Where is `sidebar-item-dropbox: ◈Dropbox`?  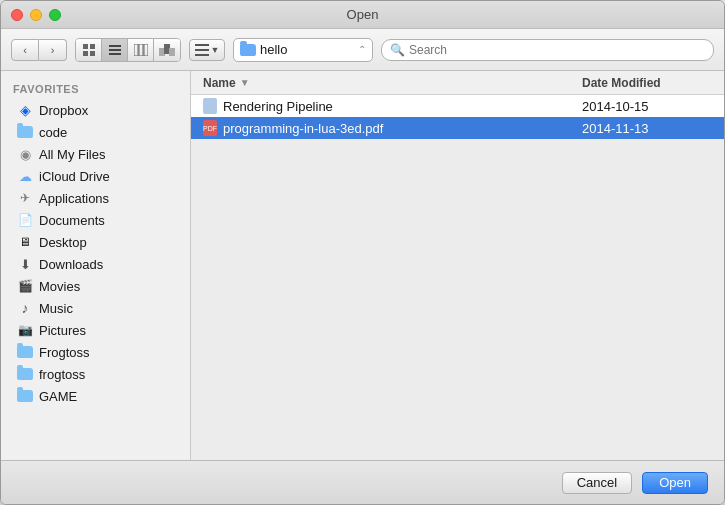
sidebar-item-dropbox: ◈Dropbox is located at coordinates (96, 110).